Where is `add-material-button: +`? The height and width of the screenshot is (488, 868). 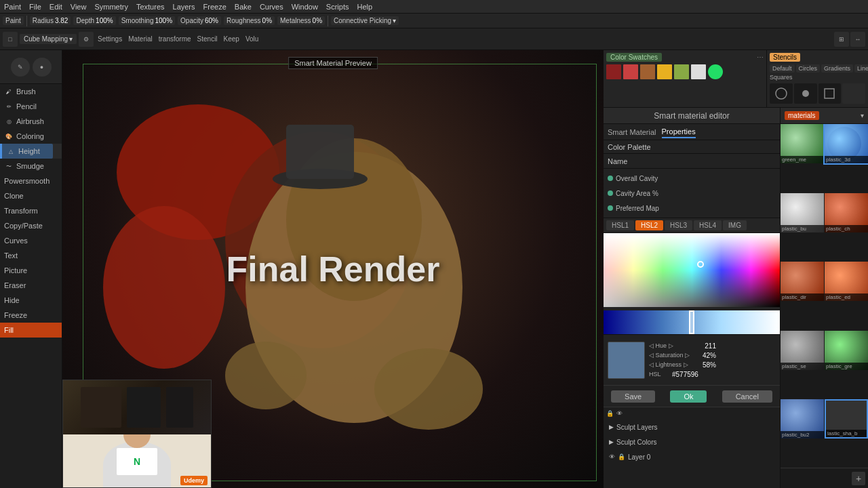 add-material-button: + is located at coordinates (859, 479).